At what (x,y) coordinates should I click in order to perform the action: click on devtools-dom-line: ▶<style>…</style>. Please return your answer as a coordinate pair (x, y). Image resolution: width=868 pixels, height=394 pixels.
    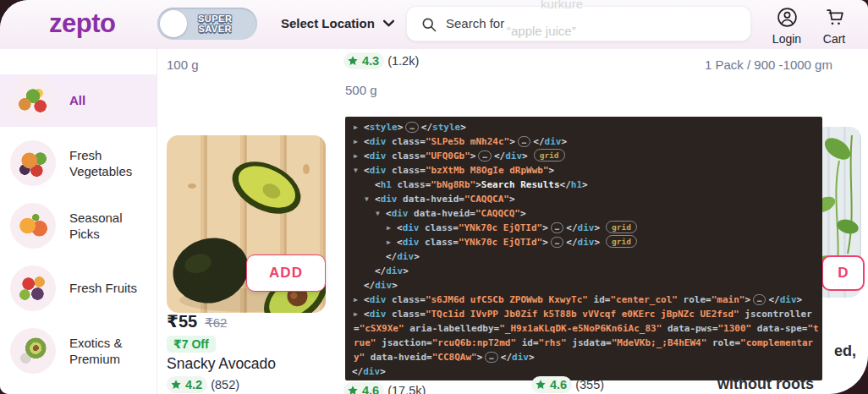
    Looking at the image, I should click on (585, 127).